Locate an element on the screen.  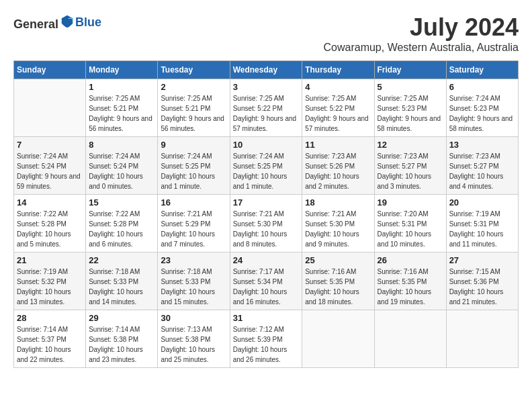
logo-text-blue: Blue is located at coordinates (89, 23).